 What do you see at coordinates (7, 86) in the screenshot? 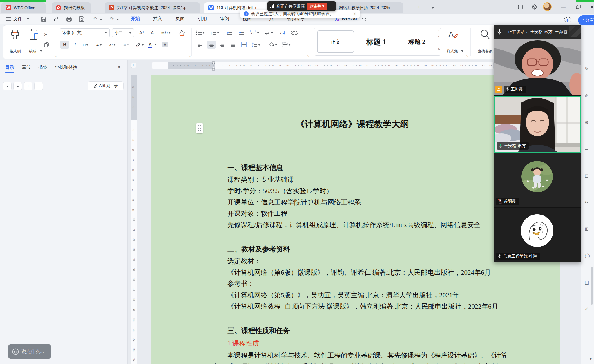
I see `expand-all-button` at bounding box center [7, 86].